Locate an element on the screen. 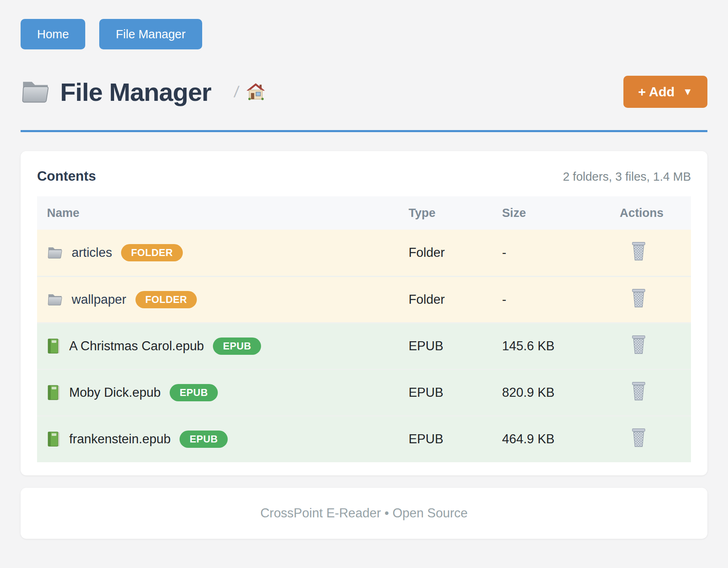  title-group: File Manager / is located at coordinates (143, 92).